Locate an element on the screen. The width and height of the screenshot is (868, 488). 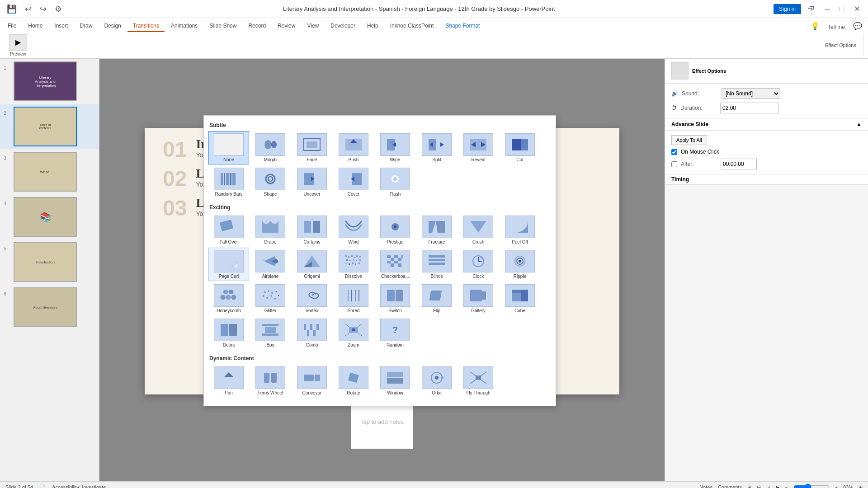
slide-thumb-1: 1 LiteraryAnalysis andInterpretation is located at coordinates (50, 81).